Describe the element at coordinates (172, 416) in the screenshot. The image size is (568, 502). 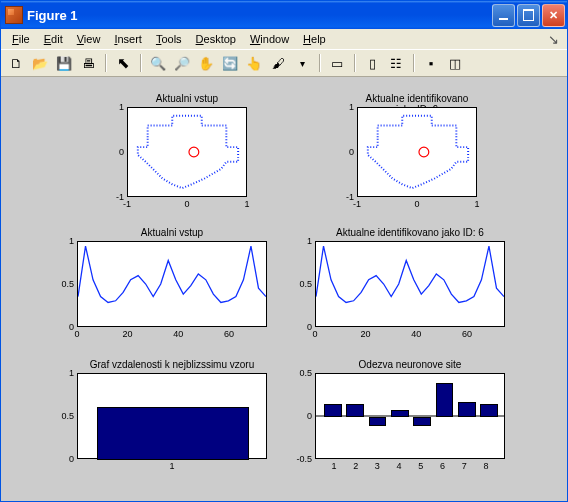
I see `axes-5: Graf vzdalenosti k nejblizssimu vzoru 0 …` at that location.